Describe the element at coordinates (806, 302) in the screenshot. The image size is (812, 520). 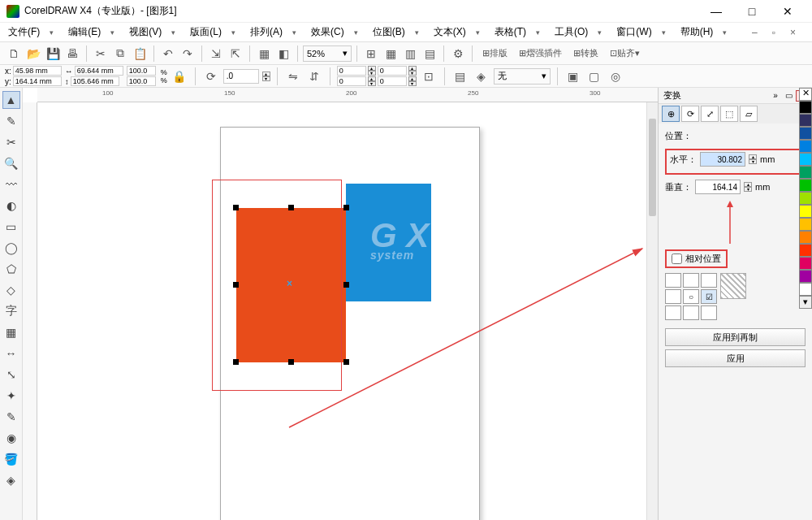
I see `palette-scroll-down-icon: ▾` at that location.